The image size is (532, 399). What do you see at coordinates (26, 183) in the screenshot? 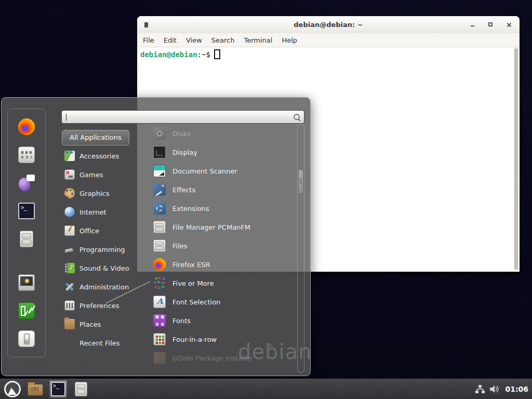
I see `pidgin-icon` at bounding box center [26, 183].